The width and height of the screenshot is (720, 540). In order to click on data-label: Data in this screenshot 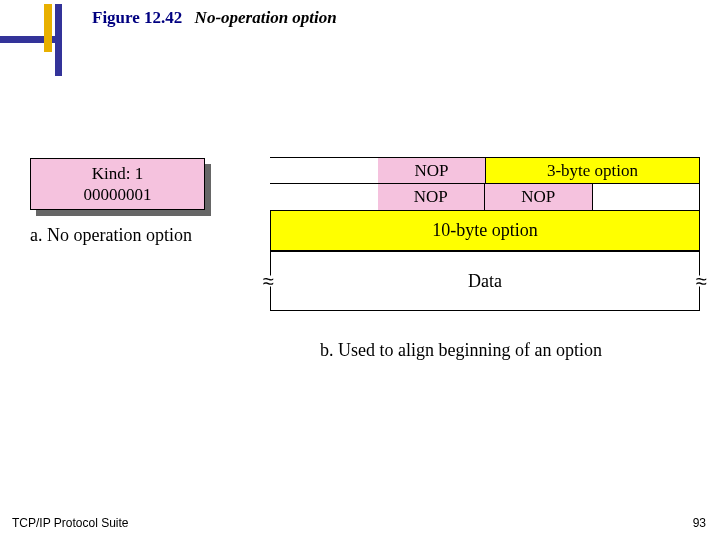, I will do `click(485, 282)`.